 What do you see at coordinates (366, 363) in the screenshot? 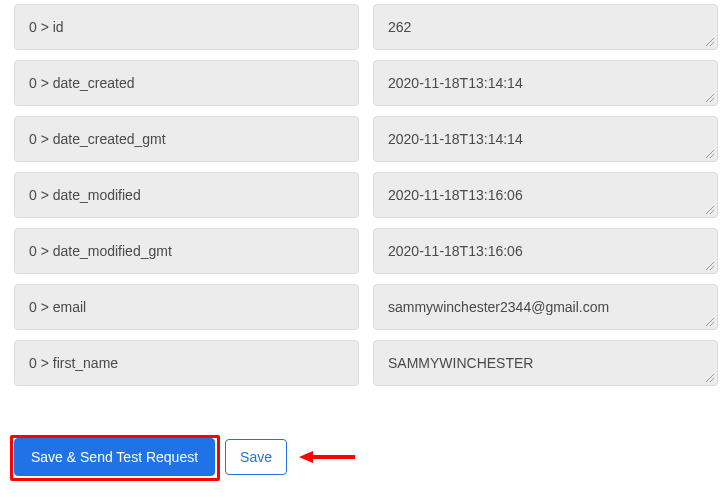
I see `field-row: 0 > first_nameSAMMYWINCHESTER` at bounding box center [366, 363].